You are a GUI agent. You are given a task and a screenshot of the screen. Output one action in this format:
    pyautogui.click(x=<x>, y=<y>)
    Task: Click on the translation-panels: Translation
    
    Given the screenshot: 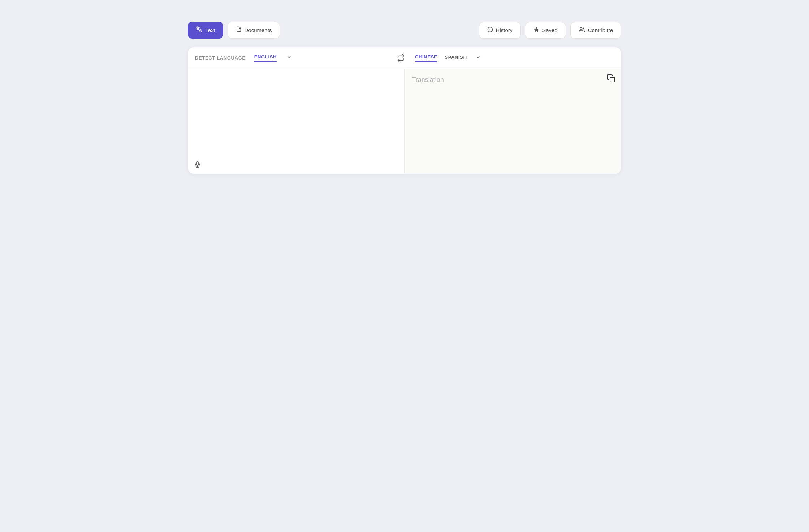 What is the action you would take?
    pyautogui.click(x=404, y=121)
    